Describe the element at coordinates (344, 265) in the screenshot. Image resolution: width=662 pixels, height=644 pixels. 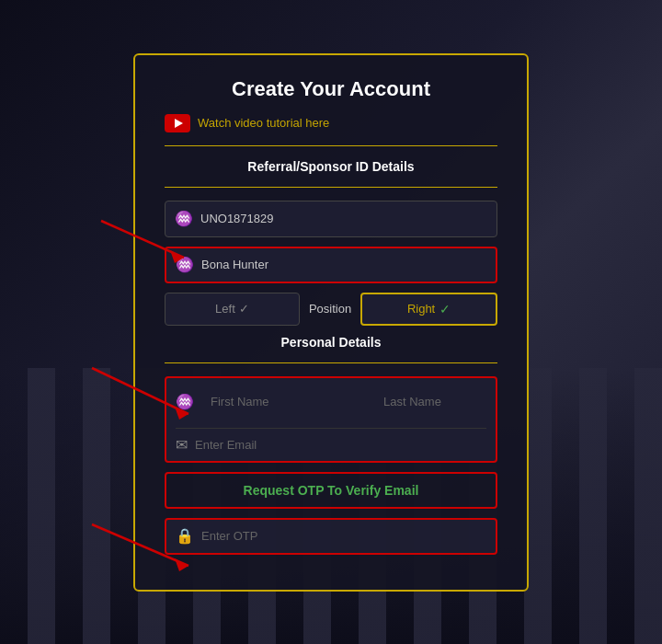
I see `sponsor-name-input` at that location.